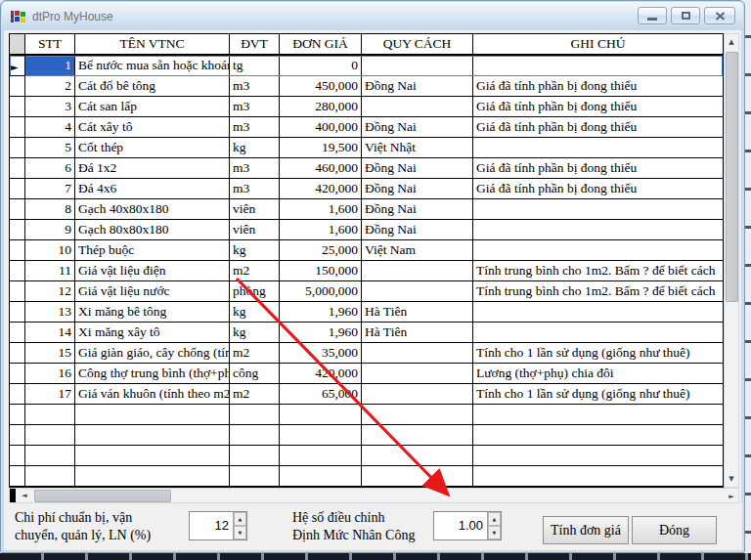 Image resolution: width=751 pixels, height=560 pixels. I want to click on table-row: ► 1 Bể nước mua sẵn hoặc khoán tg 0, so click(366, 66).